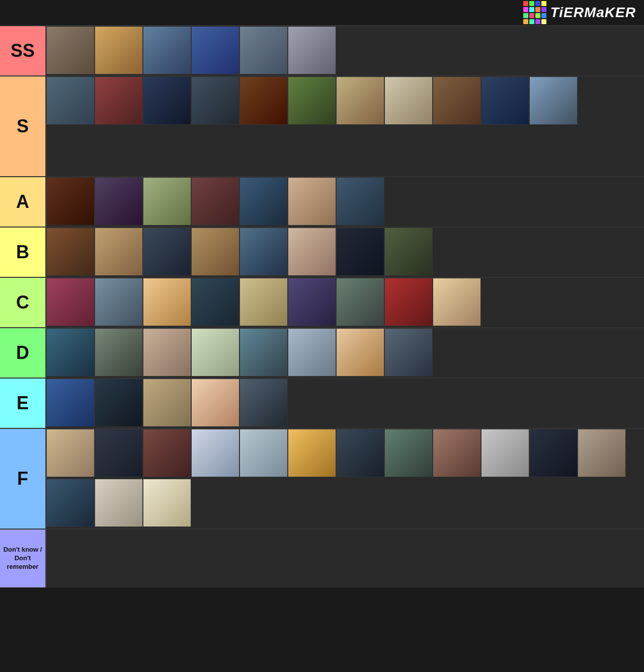 The height and width of the screenshot is (672, 644). I want to click on tier-content-c, so click(345, 303).